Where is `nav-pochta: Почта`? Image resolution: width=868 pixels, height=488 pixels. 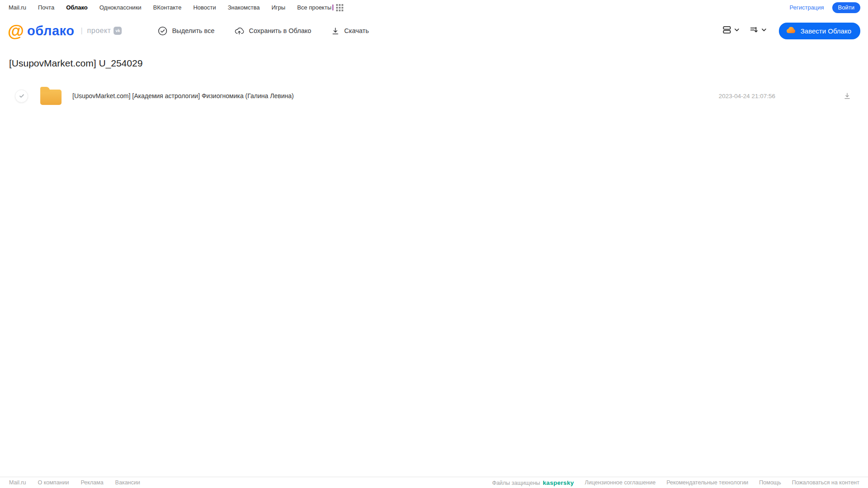
nav-pochta: Почта is located at coordinates (46, 7).